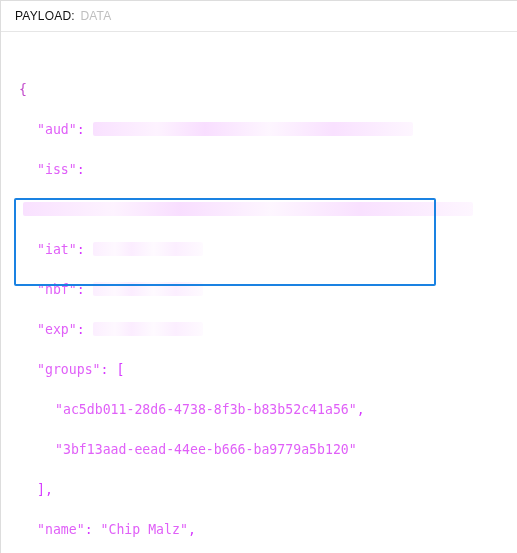  What do you see at coordinates (57, 130) in the screenshot?
I see `key-aud: "aud"` at bounding box center [57, 130].